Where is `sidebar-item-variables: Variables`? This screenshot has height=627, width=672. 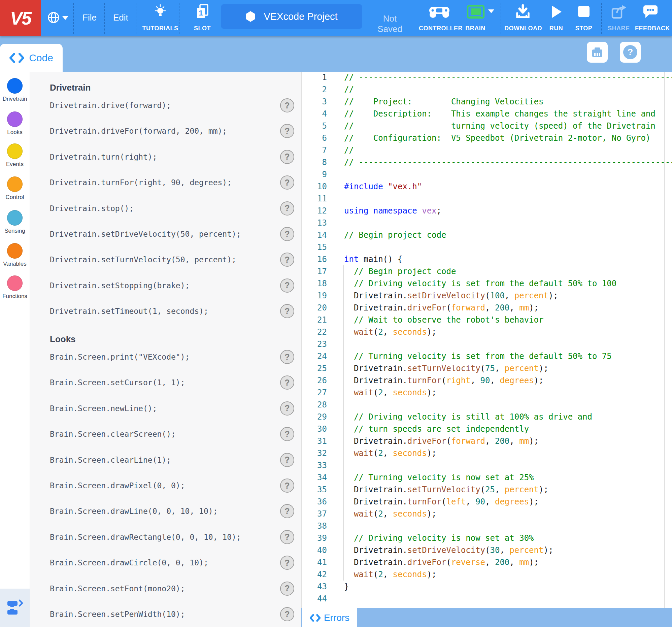 sidebar-item-variables: Variables is located at coordinates (15, 256).